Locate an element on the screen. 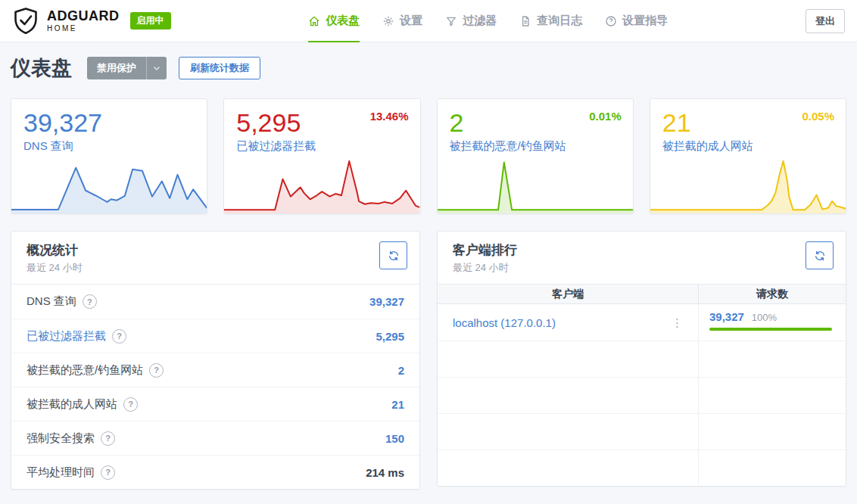 Image resolution: width=857 pixels, height=504 pixels. logout-button: 登出 is located at coordinates (825, 21).